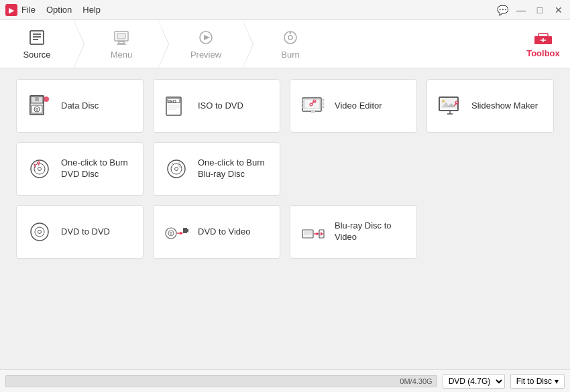 The height and width of the screenshot is (392, 570). I want to click on tool-grid-row3: DVD to DVD DVD to Video, so click(285, 232).